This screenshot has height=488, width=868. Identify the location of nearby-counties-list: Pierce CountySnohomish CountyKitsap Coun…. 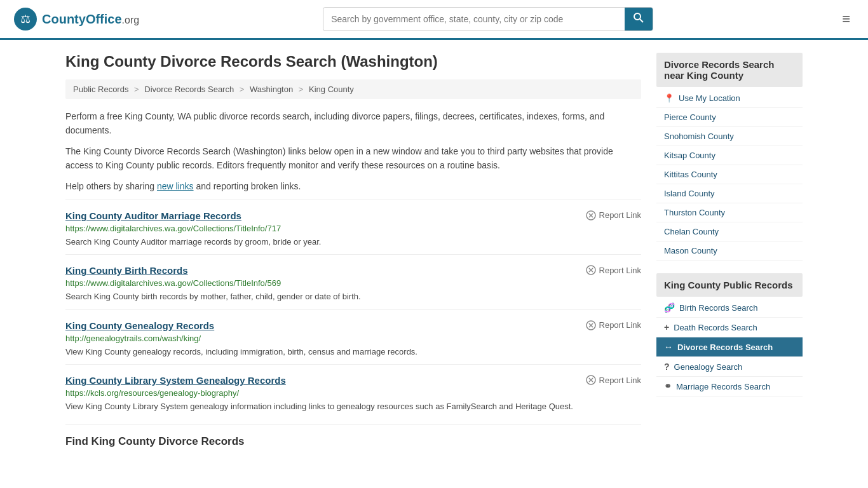
(729, 184).